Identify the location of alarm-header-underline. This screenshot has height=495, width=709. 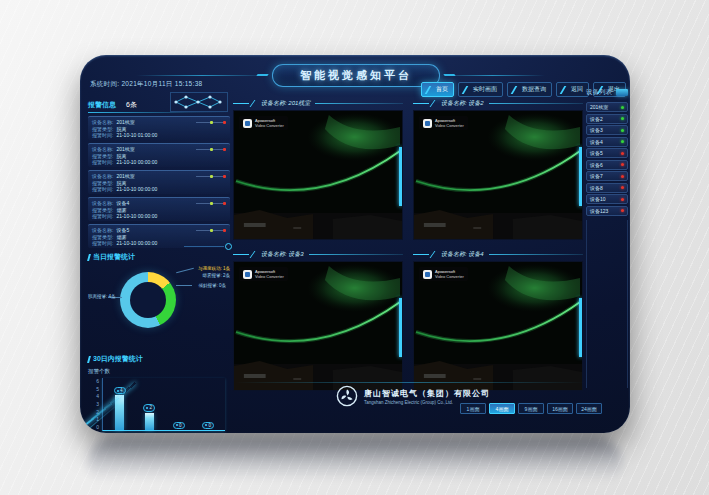
(159, 112).